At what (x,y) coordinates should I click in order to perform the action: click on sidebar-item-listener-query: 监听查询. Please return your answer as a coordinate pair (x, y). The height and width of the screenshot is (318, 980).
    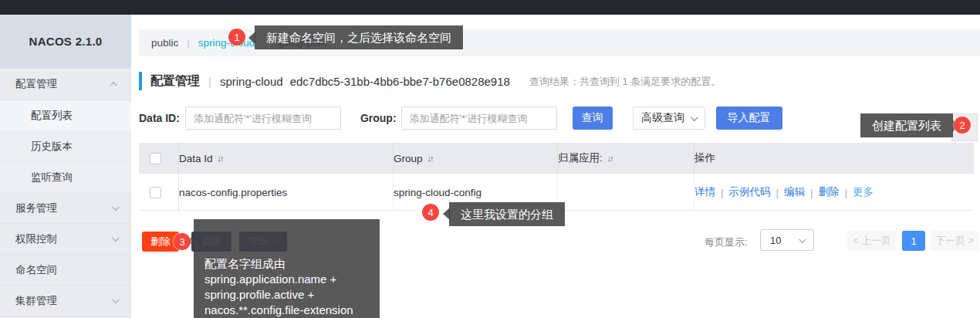
    Looking at the image, I should click on (66, 178).